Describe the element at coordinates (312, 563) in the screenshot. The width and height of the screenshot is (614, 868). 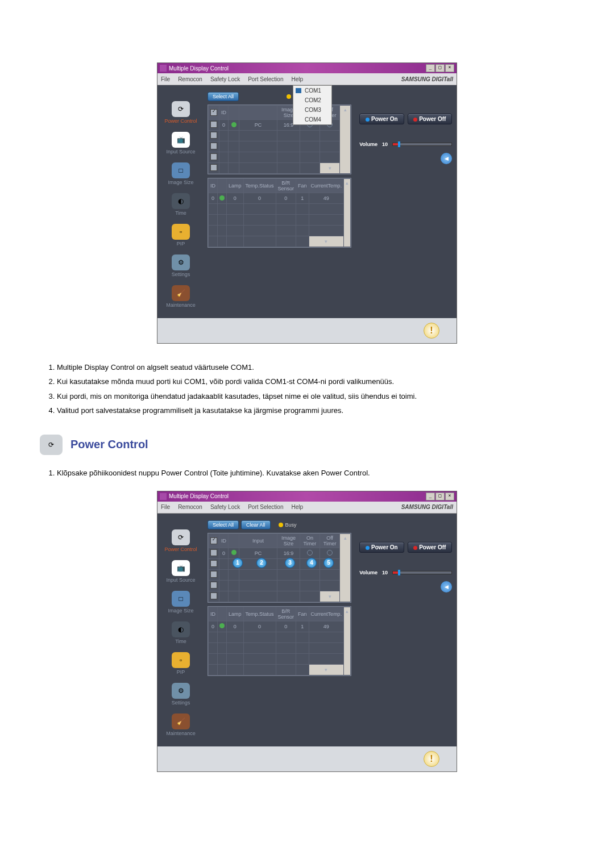
I see `callout-4: 4` at that location.